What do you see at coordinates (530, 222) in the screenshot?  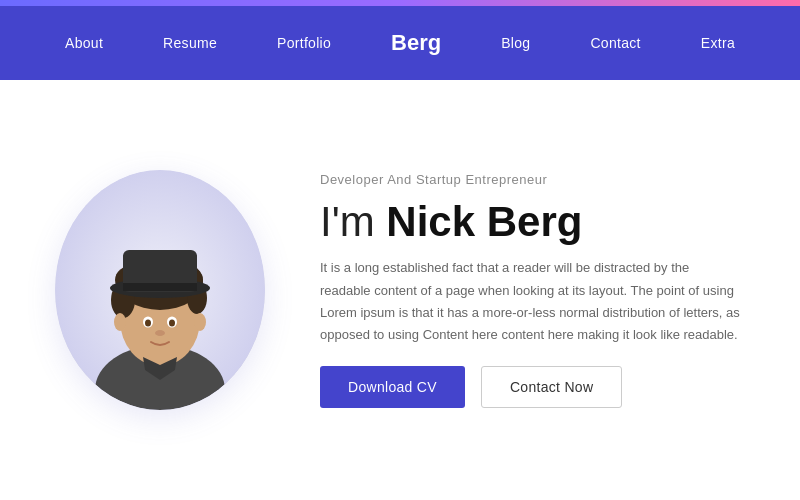 I see `hero-heading: I'm Nick Berg` at bounding box center [530, 222].